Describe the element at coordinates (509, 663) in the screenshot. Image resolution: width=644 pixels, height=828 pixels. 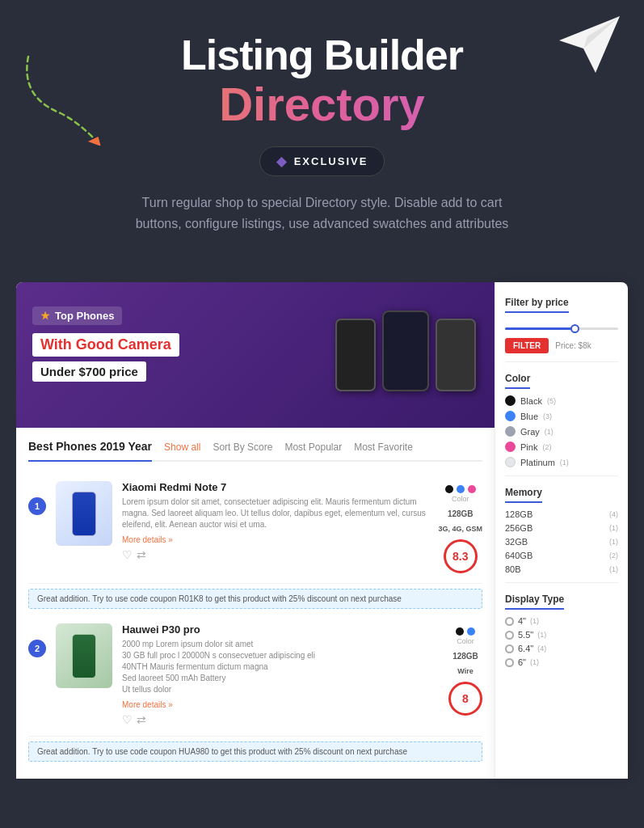
I see `radio-6inch` at that location.